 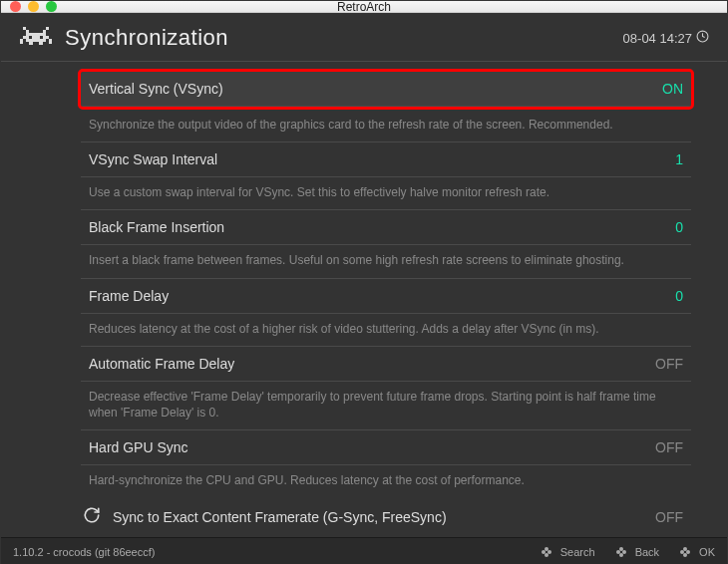 What do you see at coordinates (647, 552) in the screenshot?
I see `back-label: Back` at bounding box center [647, 552].